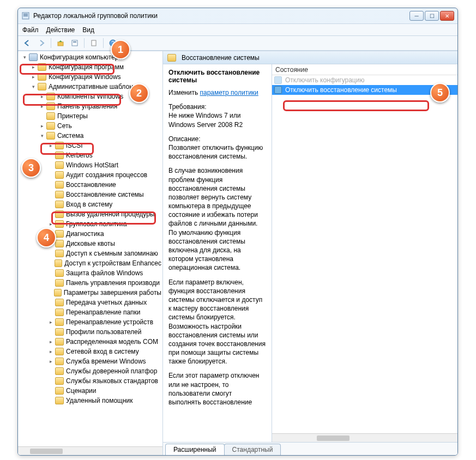 This screenshot has height=460, width=476. Describe the element at coordinates (105, 244) in the screenshot. I see `tree-node: Дисковые квоты` at that location.